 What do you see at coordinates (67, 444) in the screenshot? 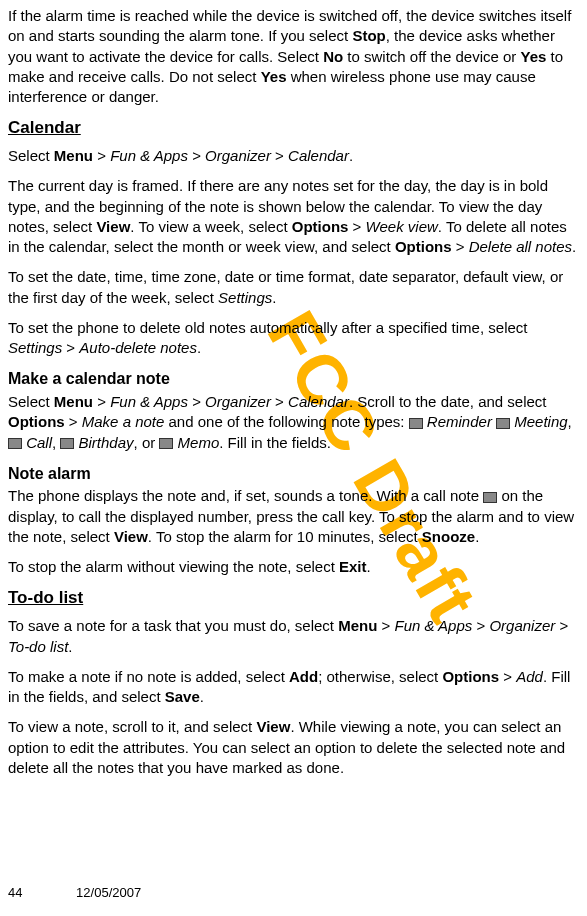
I see `birthday-icon` at bounding box center [67, 444].